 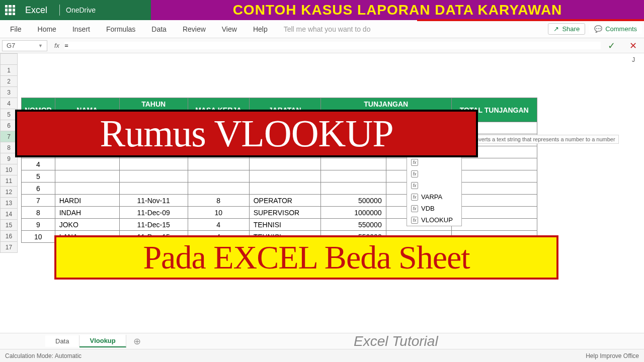 What do you see at coordinates (571, 29) in the screenshot?
I see `share-label: Share` at bounding box center [571, 29].